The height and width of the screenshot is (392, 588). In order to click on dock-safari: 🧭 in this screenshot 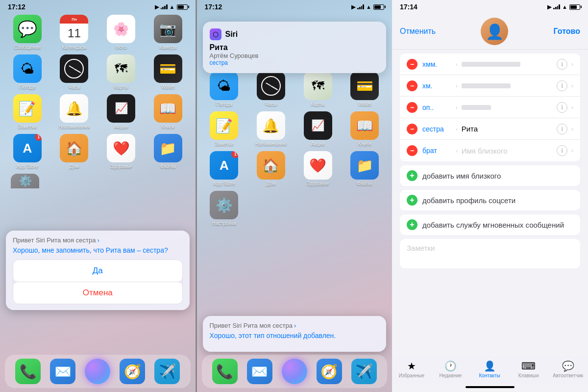, I will do `click(132, 371)`.